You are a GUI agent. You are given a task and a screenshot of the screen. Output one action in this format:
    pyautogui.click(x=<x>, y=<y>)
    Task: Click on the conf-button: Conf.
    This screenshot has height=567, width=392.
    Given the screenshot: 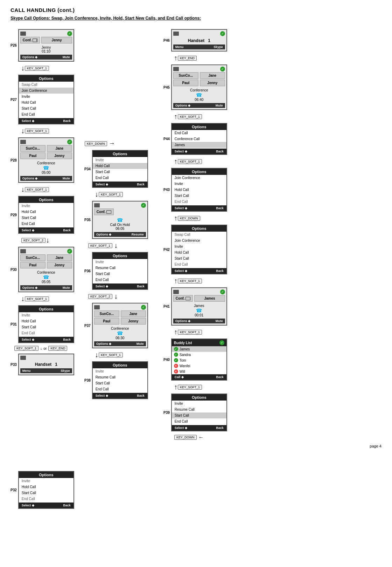 What is the action you would take?
    pyautogui.click(x=30, y=40)
    